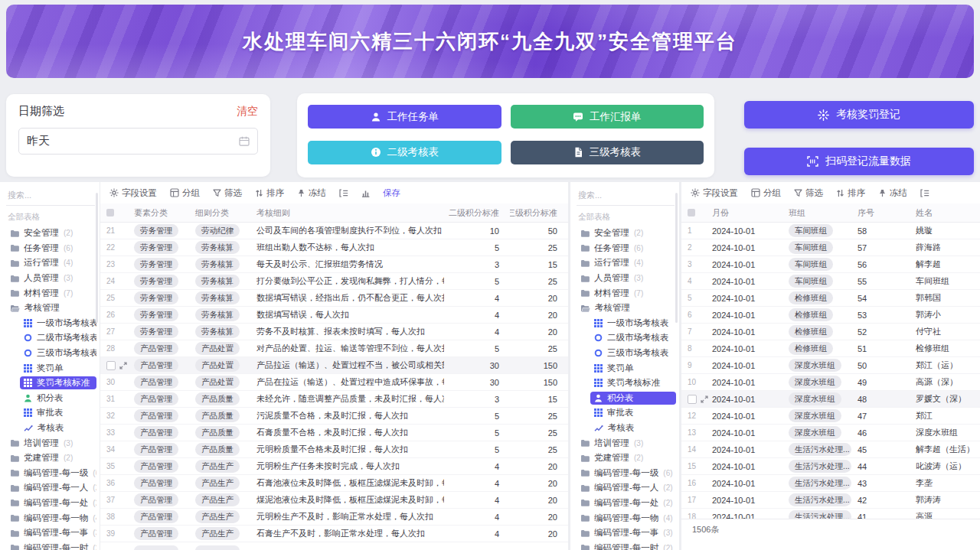  Describe the element at coordinates (392, 193) in the screenshot. I see `save-button: 保存` at that location.